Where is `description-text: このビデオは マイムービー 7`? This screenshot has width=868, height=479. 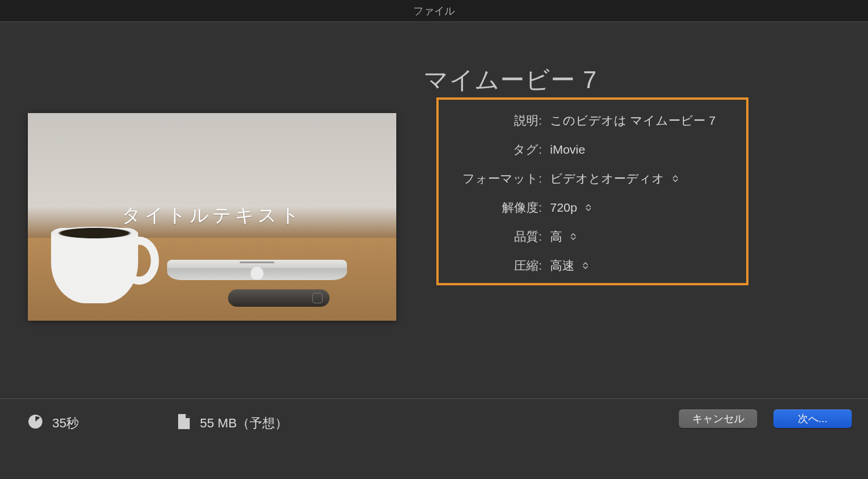 description-text: このビデオは マイムービー 7 is located at coordinates (632, 121).